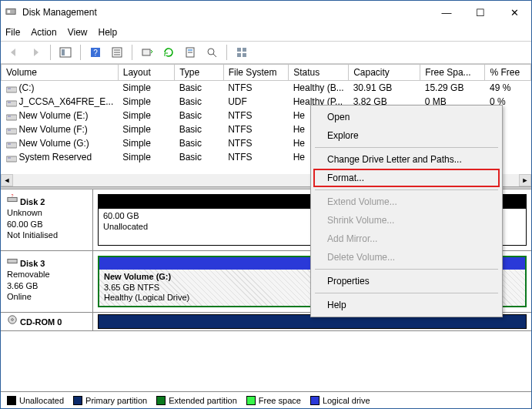  Describe the element at coordinates (60, 157) in the screenshot. I see `cell-volume: System Reserved` at that location.